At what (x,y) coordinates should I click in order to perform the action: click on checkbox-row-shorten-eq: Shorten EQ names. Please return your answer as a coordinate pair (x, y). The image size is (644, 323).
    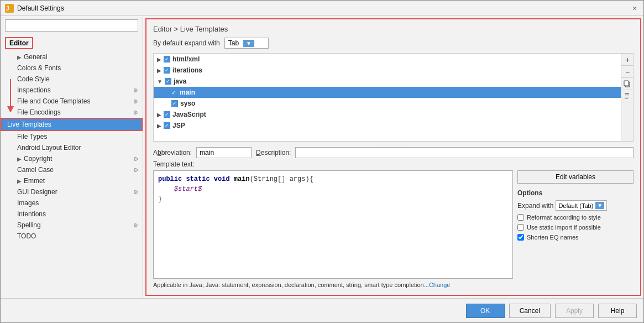
    Looking at the image, I should click on (575, 237).